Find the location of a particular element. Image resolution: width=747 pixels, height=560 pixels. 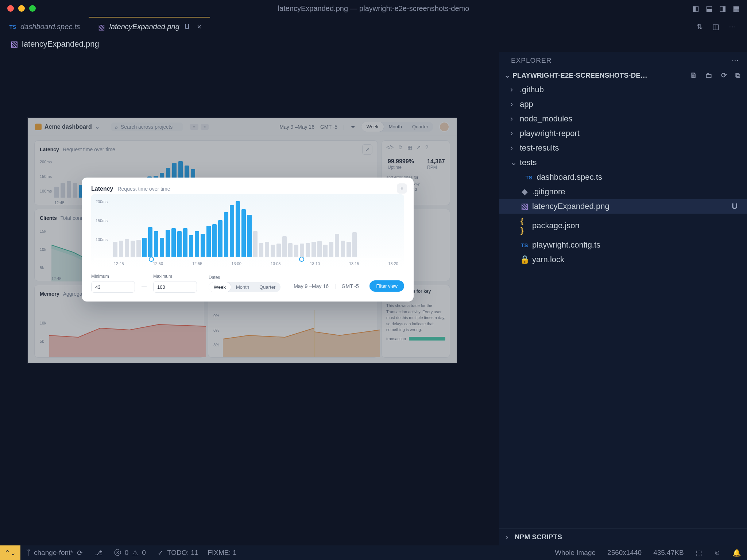

image-mode: Whole Image is located at coordinates (575, 553).